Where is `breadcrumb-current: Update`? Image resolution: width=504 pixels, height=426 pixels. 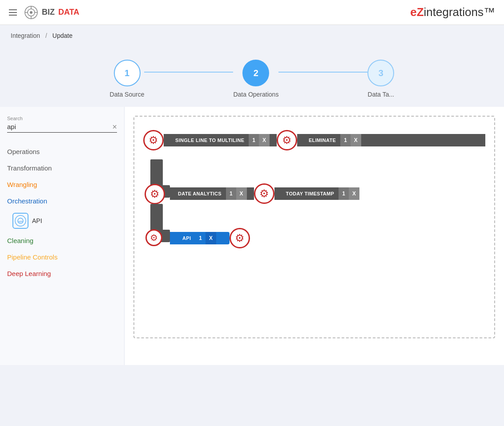 breadcrumb-current: Update is located at coordinates (62, 36).